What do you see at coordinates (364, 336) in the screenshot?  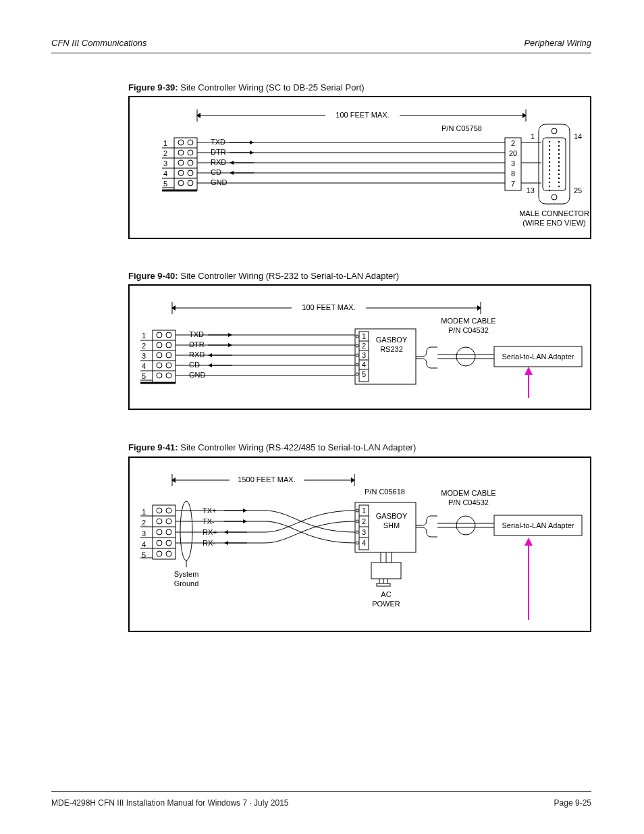 I see `d2-mp1: 1` at bounding box center [364, 336].